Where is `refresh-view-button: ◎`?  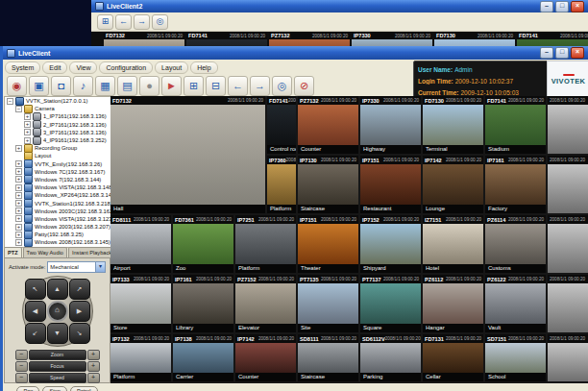
refresh-view-button: ◎ is located at coordinates (159, 22).